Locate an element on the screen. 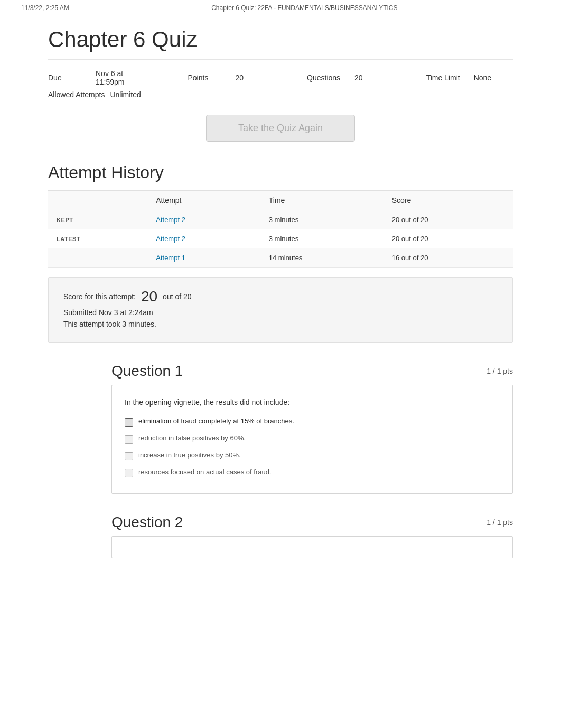 The height and width of the screenshot is (728, 561). answer-option: resources focused on actual cases of fra… is located at coordinates (312, 473).